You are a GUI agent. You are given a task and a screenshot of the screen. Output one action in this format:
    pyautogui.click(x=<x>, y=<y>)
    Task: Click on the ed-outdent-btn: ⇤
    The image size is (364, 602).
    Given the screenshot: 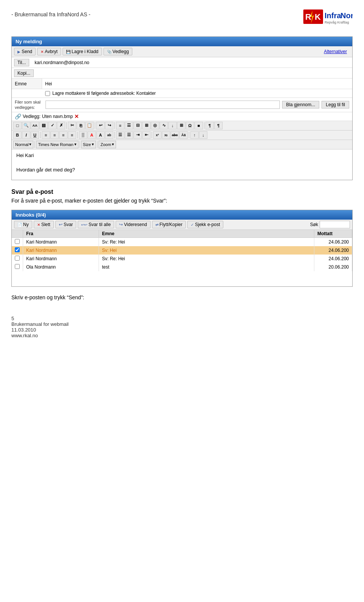 What is the action you would take?
    pyautogui.click(x=146, y=135)
    